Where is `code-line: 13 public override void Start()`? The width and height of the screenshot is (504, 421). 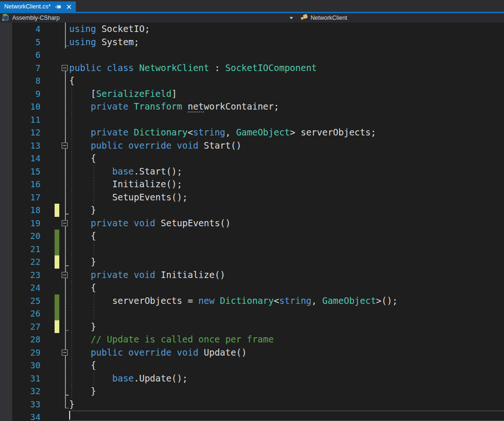
code-line: 13 public override void Start() is located at coordinates (252, 146).